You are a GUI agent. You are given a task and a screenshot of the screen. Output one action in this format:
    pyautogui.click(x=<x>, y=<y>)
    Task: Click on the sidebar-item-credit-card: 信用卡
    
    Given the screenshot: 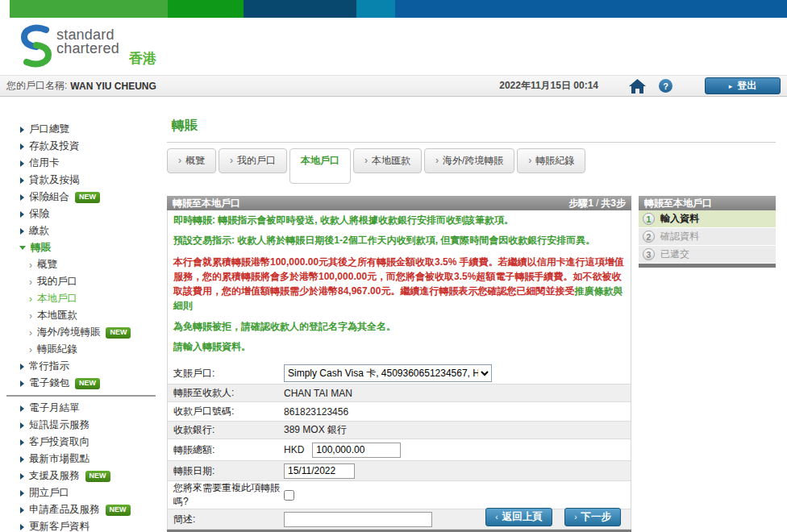 What is the action you would take?
    pyautogui.click(x=84, y=163)
    